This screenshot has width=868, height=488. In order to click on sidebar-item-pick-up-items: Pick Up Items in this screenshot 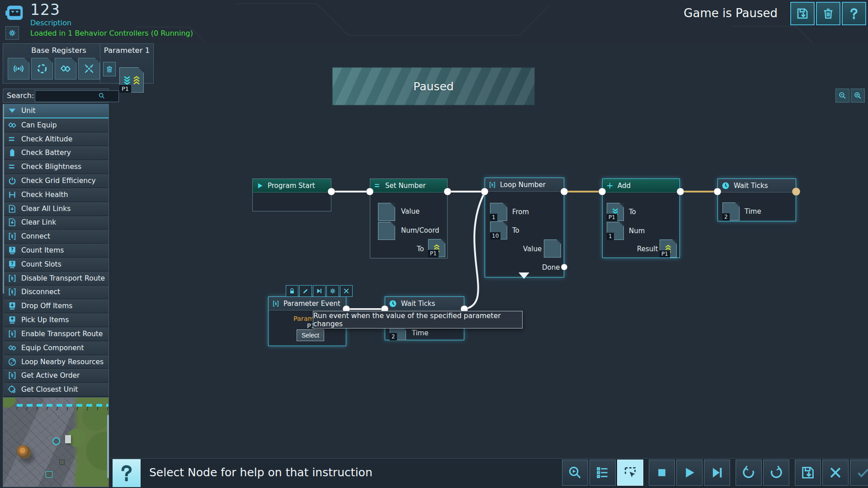, I will do `click(56, 320)`.